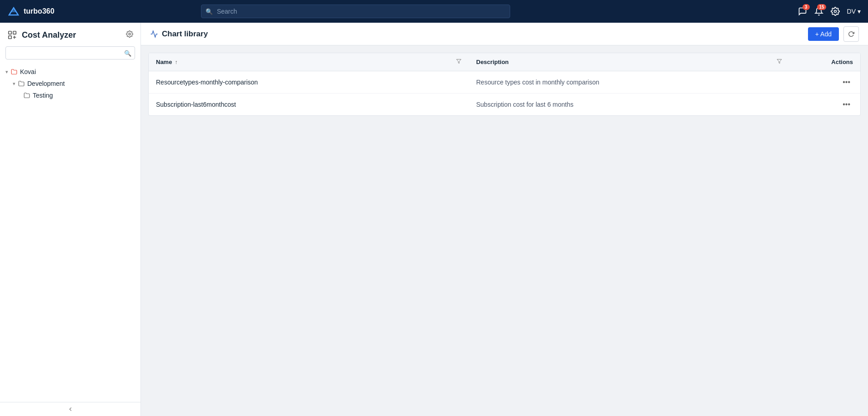  I want to click on cell-description-1: Subscription cost for last 6 months, so click(629, 104).